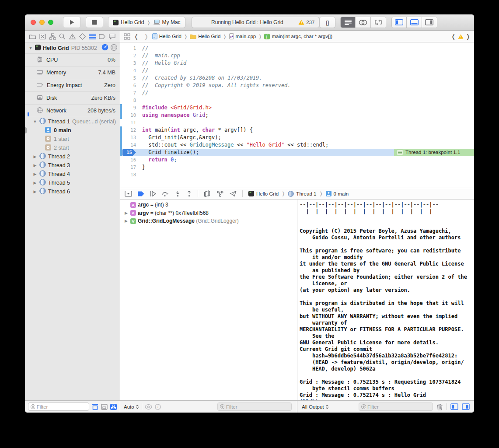 This screenshot has height=448, width=499. Describe the element at coordinates (73, 157) in the screenshot. I see `thread-row: ▶Thread 2` at that location.